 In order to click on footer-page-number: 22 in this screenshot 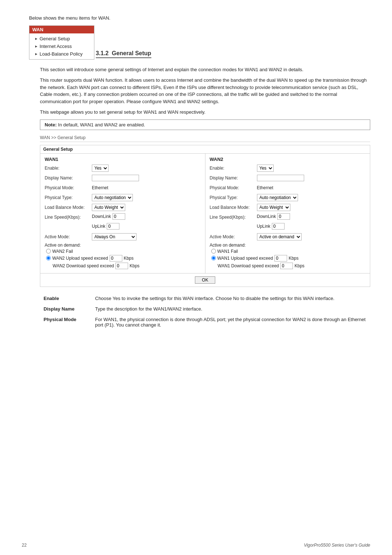, I will do `click(24, 545)`.